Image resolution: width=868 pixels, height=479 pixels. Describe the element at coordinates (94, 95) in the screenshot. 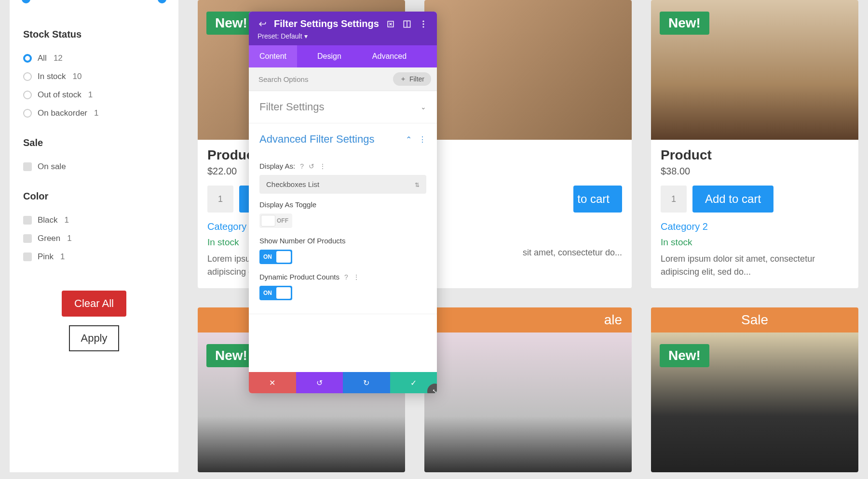

I see `stock-option-outofstock: Out of stock 1` at that location.